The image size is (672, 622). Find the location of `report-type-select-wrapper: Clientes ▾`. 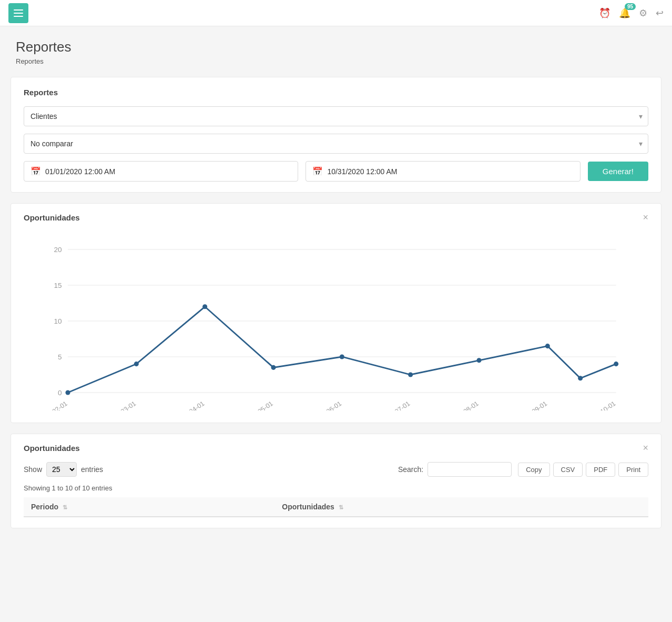

report-type-select-wrapper: Clientes ▾ is located at coordinates (336, 116).